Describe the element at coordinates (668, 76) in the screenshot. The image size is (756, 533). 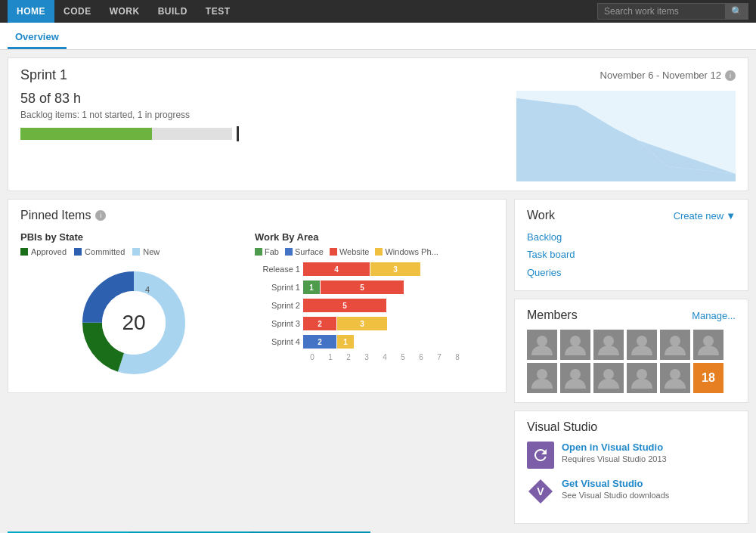
I see `sprint-date: November 6 - November 12 i` at that location.